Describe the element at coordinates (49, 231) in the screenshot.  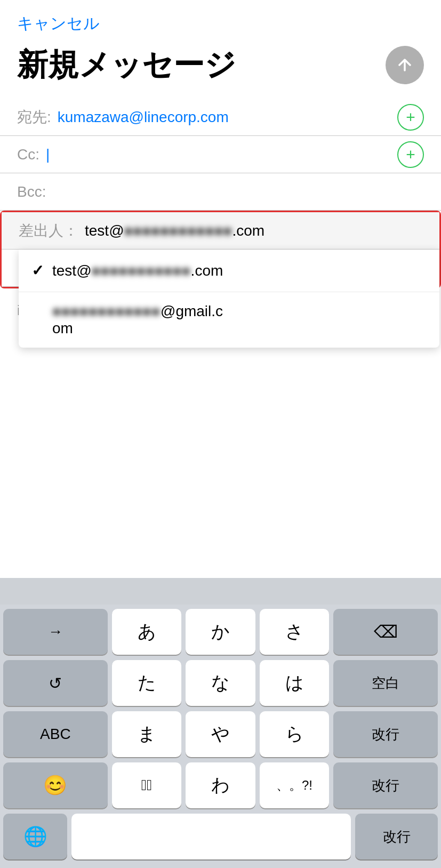
I see `from-label: 差出人：` at that location.